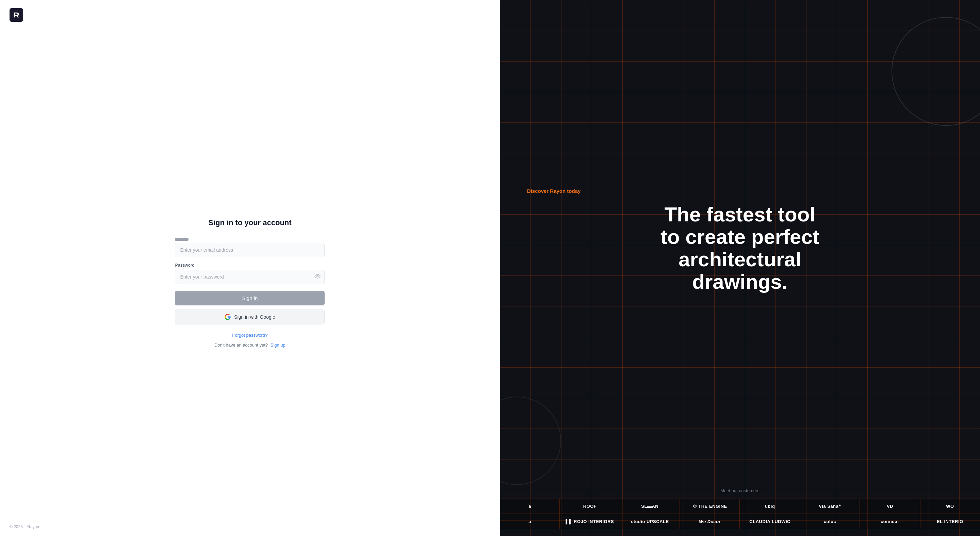  What do you see at coordinates (590, 506) in the screenshot?
I see `logo-cell-roof: ROOF` at bounding box center [590, 506].